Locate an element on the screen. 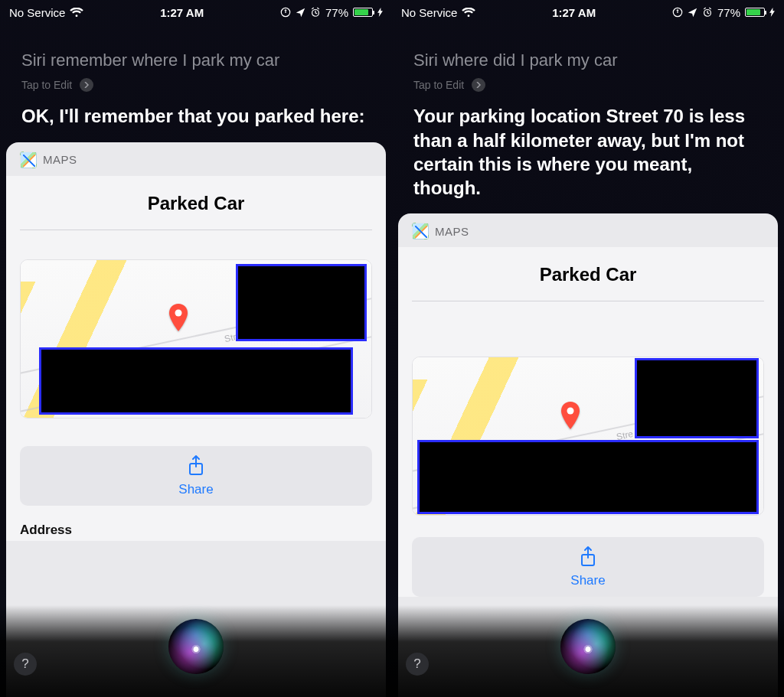 This screenshot has width=784, height=697. siri-query-block: Siri remember where I park my car Tap to… is located at coordinates (196, 57).